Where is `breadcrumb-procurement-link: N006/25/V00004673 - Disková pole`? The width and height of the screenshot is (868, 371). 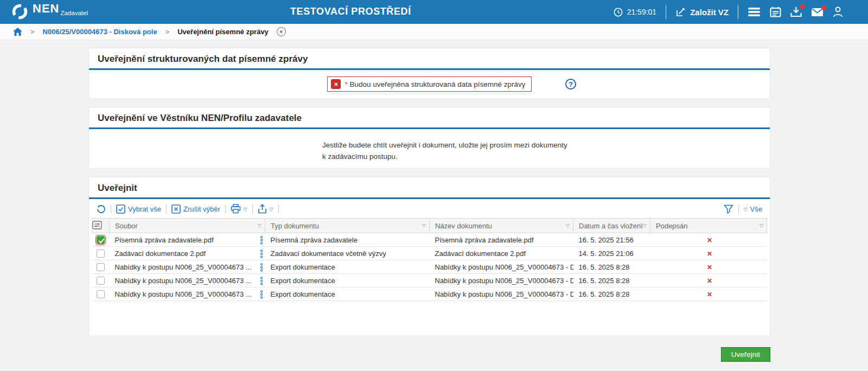 breadcrumb-procurement-link: N006/25/V00004673 - Disková pole is located at coordinates (100, 31).